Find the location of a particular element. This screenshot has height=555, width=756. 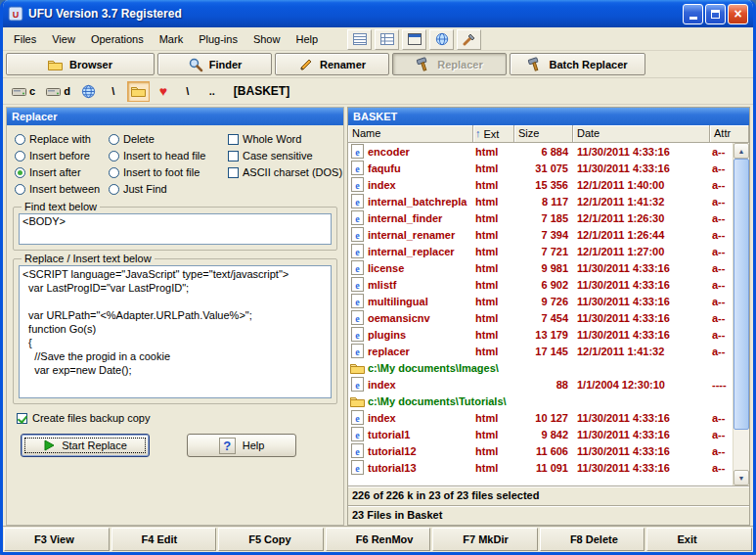

window-style-icon is located at coordinates (415, 39).